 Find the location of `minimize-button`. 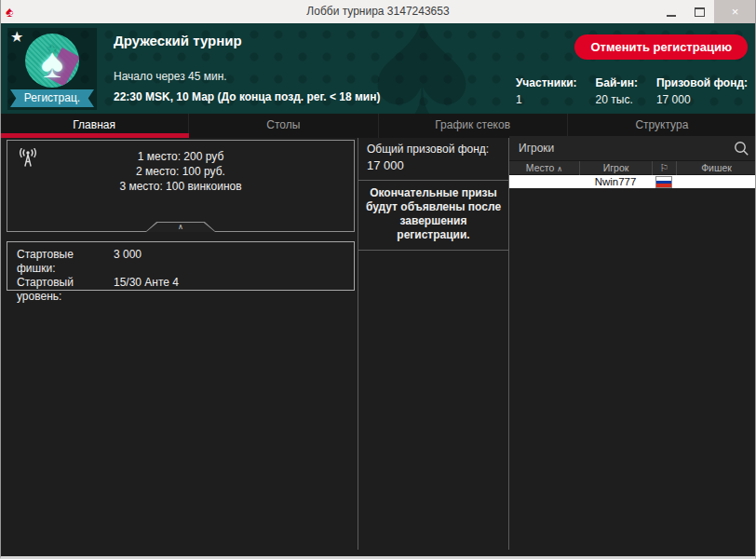

minimize-button is located at coordinates (670, 11).